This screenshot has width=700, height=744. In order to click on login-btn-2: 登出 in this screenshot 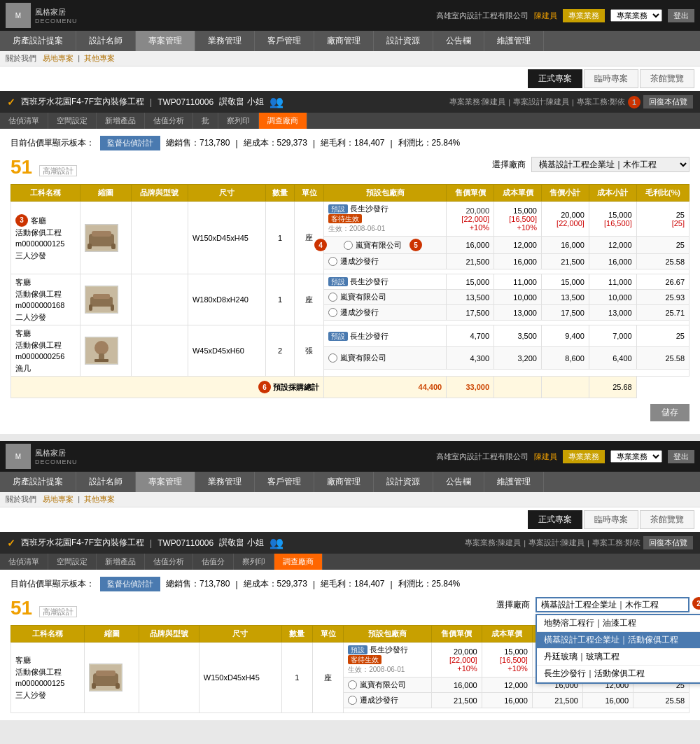, I will do `click(681, 456)`.